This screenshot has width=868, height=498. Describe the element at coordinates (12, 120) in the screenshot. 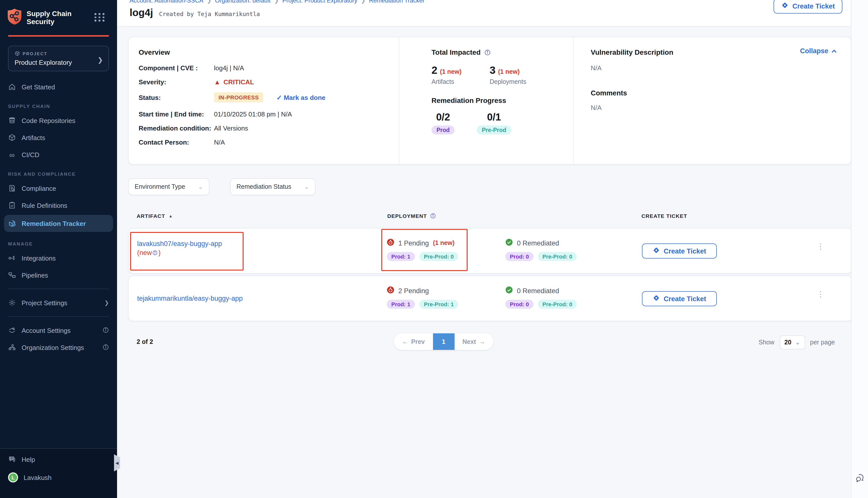

I see `code-repo-icon` at that location.